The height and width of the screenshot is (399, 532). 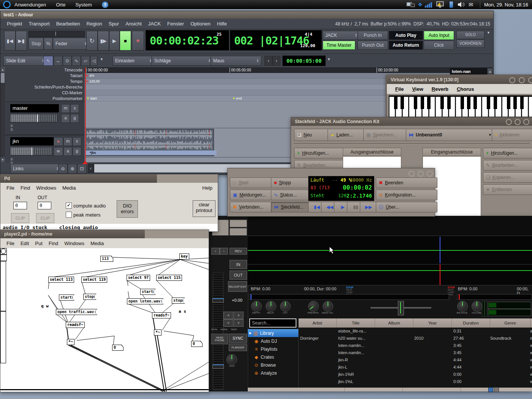 What do you see at coordinates (415, 382) in the screenshot?
I see `track-row: jkn-1%L0:00w` at bounding box center [415, 382].